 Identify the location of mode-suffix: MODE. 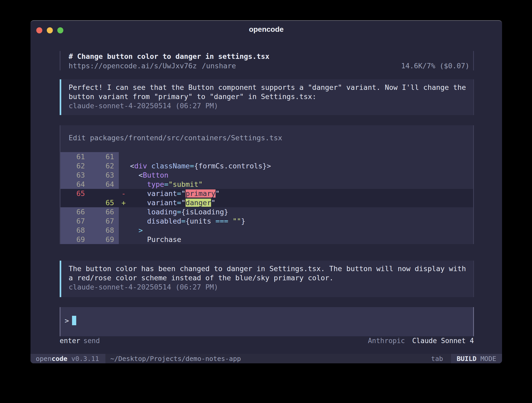
(488, 359).